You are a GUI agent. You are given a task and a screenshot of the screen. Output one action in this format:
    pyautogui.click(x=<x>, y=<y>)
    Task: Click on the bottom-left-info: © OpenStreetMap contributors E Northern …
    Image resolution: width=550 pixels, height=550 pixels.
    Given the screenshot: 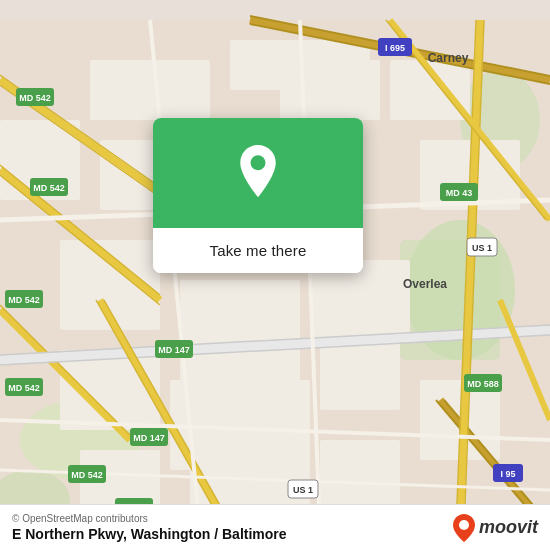 What is the action you would take?
    pyautogui.click(x=150, y=528)
    